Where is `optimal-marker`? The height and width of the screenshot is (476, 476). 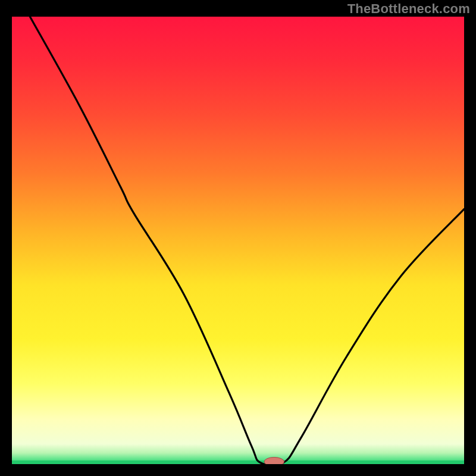 optimal-marker is located at coordinates (274, 461).